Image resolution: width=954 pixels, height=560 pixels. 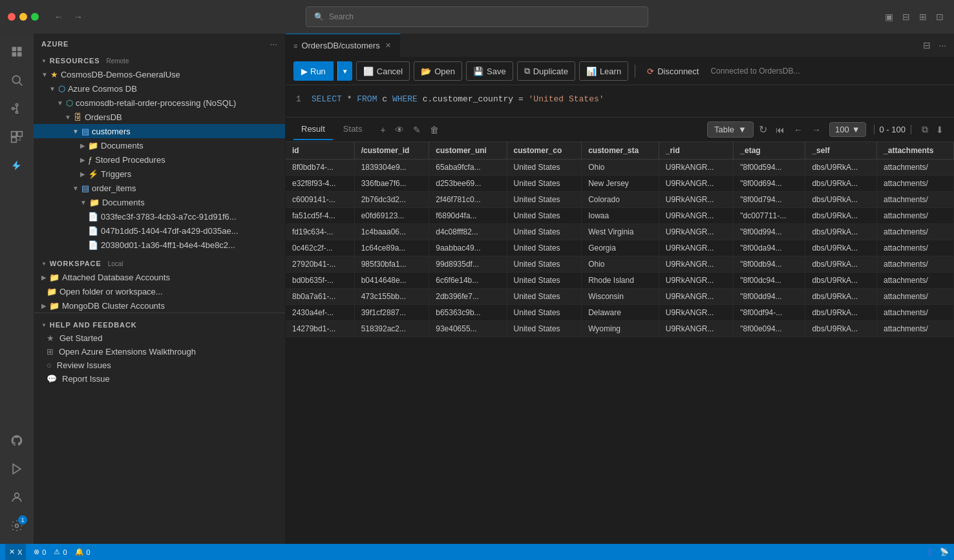 What do you see at coordinates (17, 497) in the screenshot?
I see `activity-account` at bounding box center [17, 497].